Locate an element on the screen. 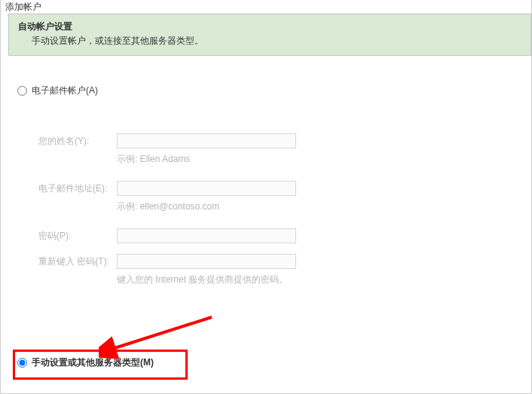  row-retype-password: 重新键入 密码(T): is located at coordinates (285, 261).